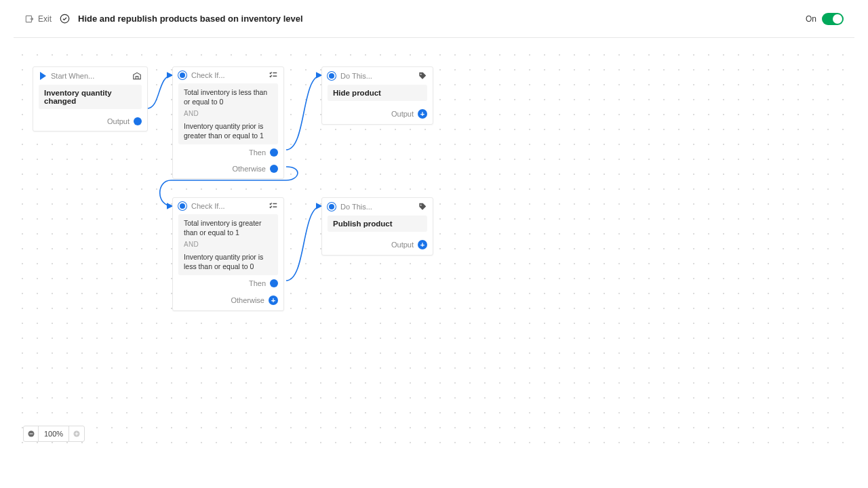  I want to click on workflow-title: Hide and republish products based on inv…, so click(191, 19).